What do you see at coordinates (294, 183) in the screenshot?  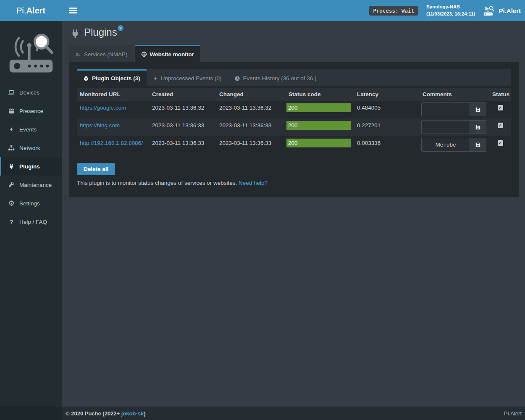 I see `plugin-description: This plugin is to monitor status changes…` at bounding box center [294, 183].